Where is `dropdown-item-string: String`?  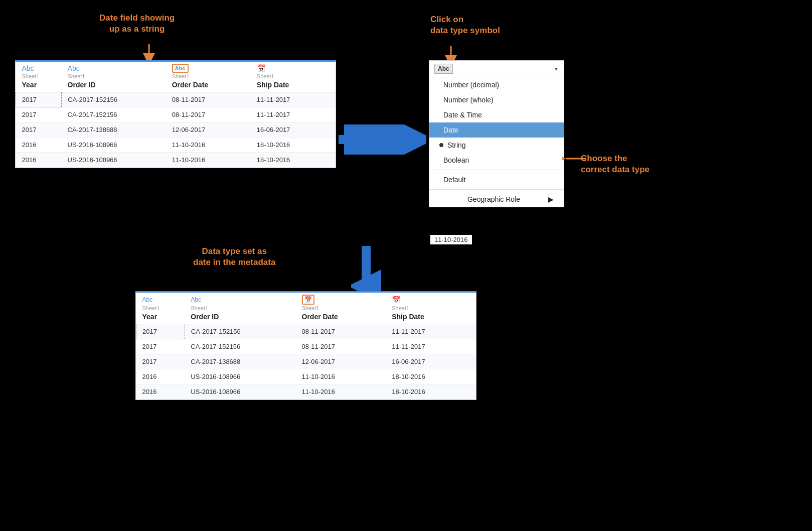
dropdown-item-string: String is located at coordinates (497, 145).